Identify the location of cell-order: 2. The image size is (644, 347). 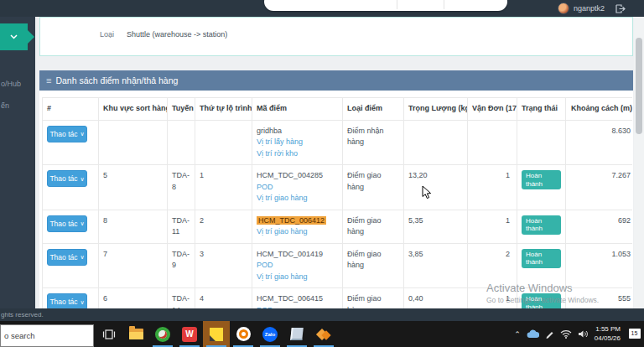
(224, 226).